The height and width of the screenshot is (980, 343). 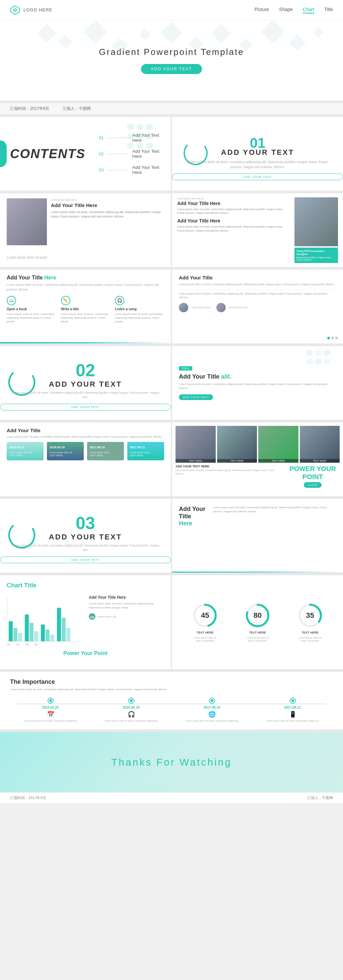 I want to click on contents-title: CONTENTS, so click(x=48, y=154).